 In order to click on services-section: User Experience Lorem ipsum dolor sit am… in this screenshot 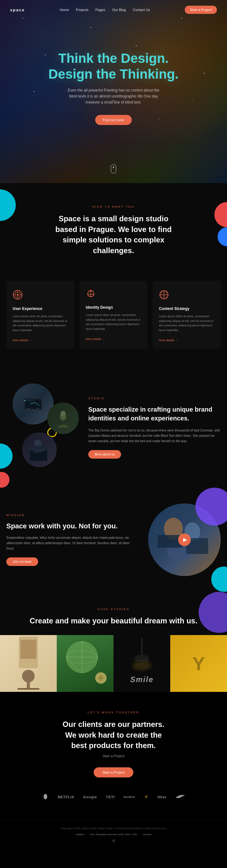, I will do `click(114, 323)`.